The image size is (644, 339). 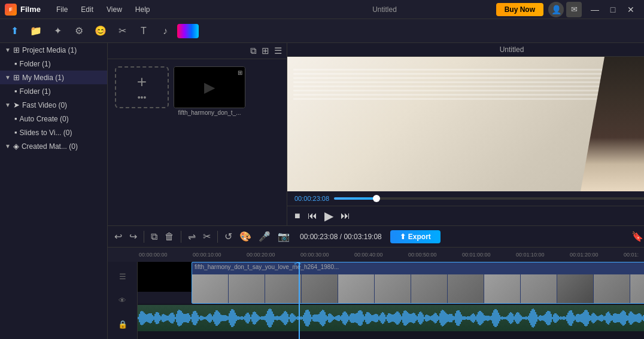 What do you see at coordinates (49, 50) in the screenshot?
I see `project-media-label: Project Media (1)` at bounding box center [49, 50].